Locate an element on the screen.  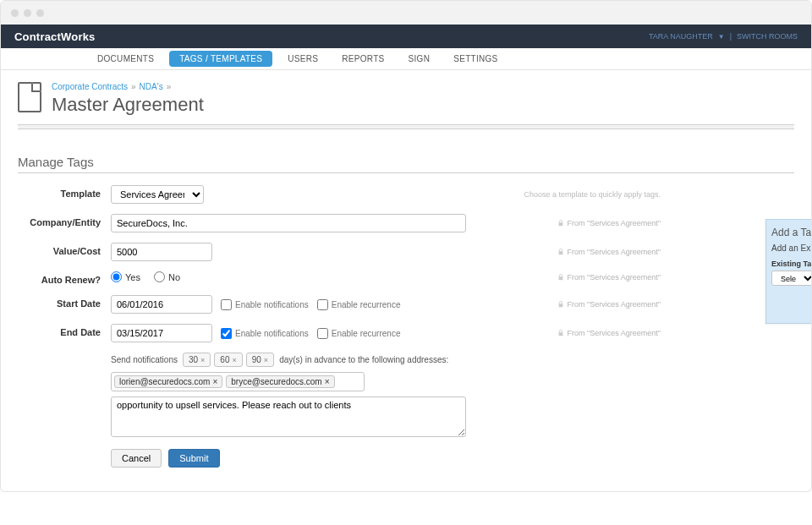
side-panel-existing-label: Existing Tag is located at coordinates (791, 264).